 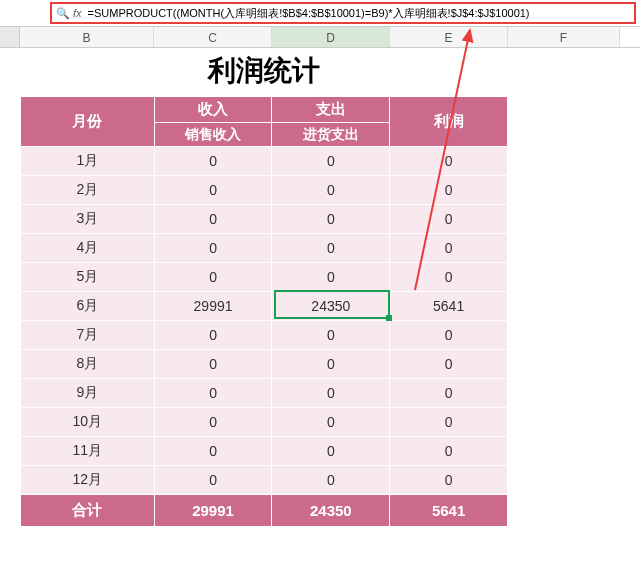 What do you see at coordinates (88, 122) in the screenshot?
I see `header-month: 月份` at bounding box center [88, 122].